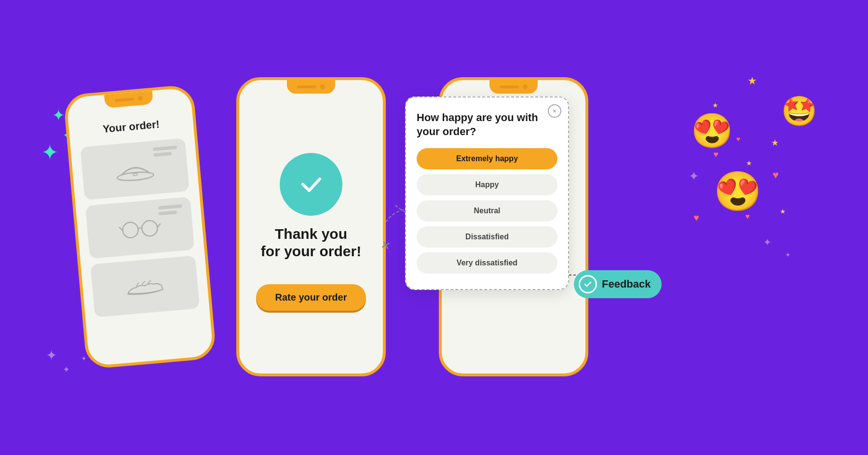 Image resolution: width=868 pixels, height=455 pixels. What do you see at coordinates (800, 111) in the screenshot?
I see `emoji-heart-eyes-2: 🤩` at bounding box center [800, 111].